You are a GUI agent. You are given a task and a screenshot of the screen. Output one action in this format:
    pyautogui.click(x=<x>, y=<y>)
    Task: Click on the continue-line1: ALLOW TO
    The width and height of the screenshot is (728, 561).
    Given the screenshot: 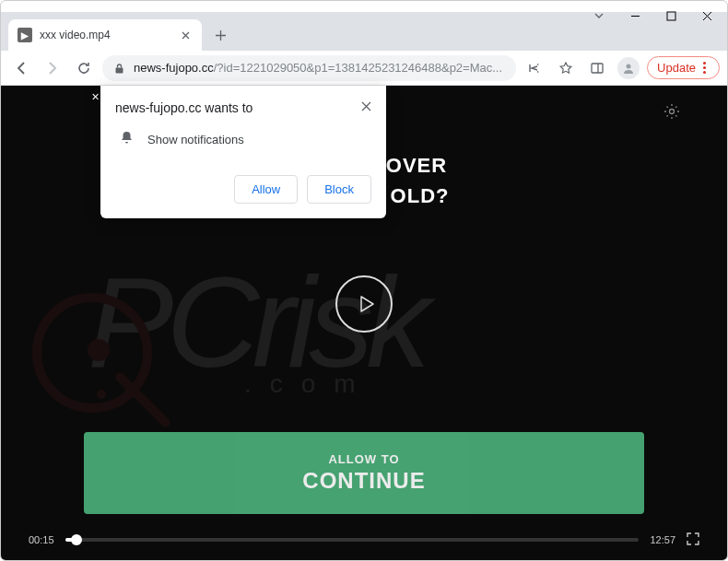 What is the action you would take?
    pyautogui.click(x=364, y=459)
    